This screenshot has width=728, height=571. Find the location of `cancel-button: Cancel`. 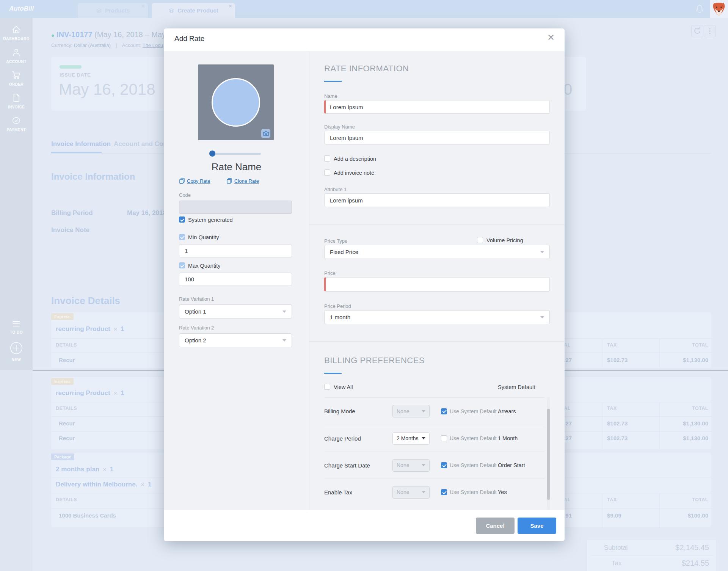

cancel-button: Cancel is located at coordinates (495, 526).